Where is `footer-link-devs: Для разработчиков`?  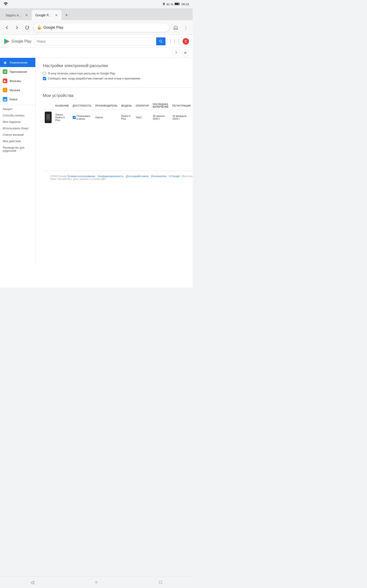 footer-link-devs: Для разработчиков is located at coordinates (137, 176).